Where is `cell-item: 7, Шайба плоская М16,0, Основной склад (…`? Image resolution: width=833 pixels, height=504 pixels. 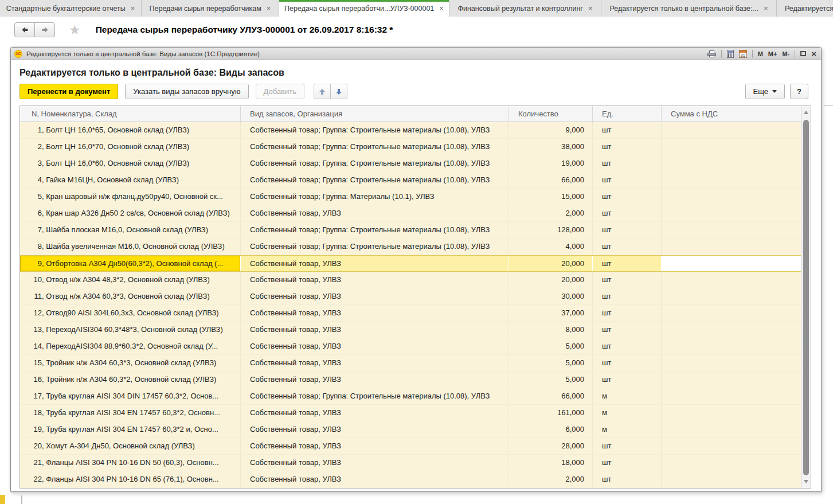
cell-item: 7, Шайба плоская М16,0, Основной склад (… is located at coordinates (131, 230).